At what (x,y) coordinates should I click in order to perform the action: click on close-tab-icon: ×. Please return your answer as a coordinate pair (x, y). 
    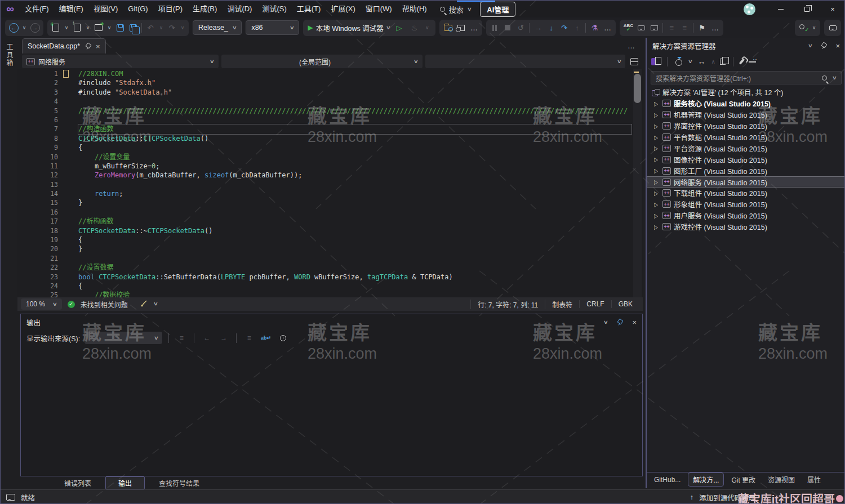
    Looking at the image, I should click on (98, 46).